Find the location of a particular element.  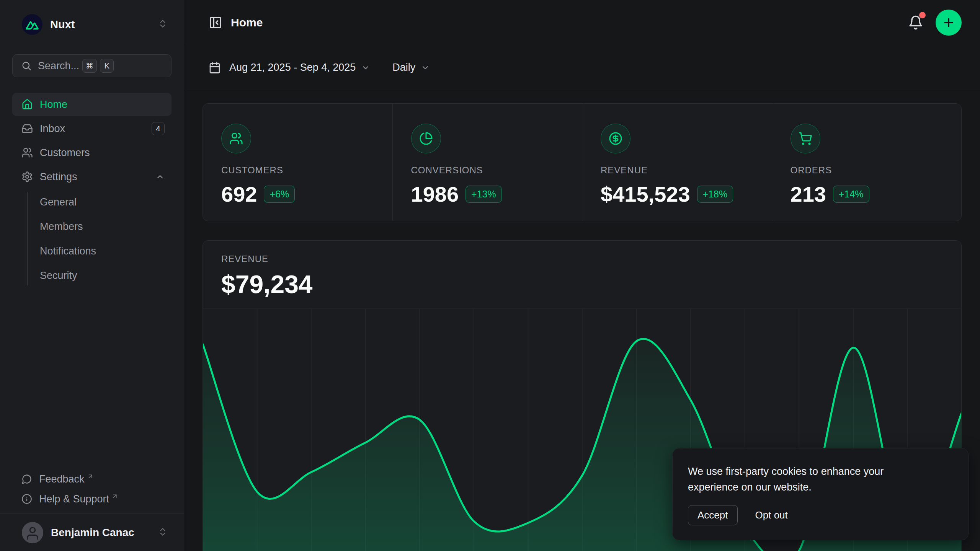

accept-button: Accept is located at coordinates (713, 515).